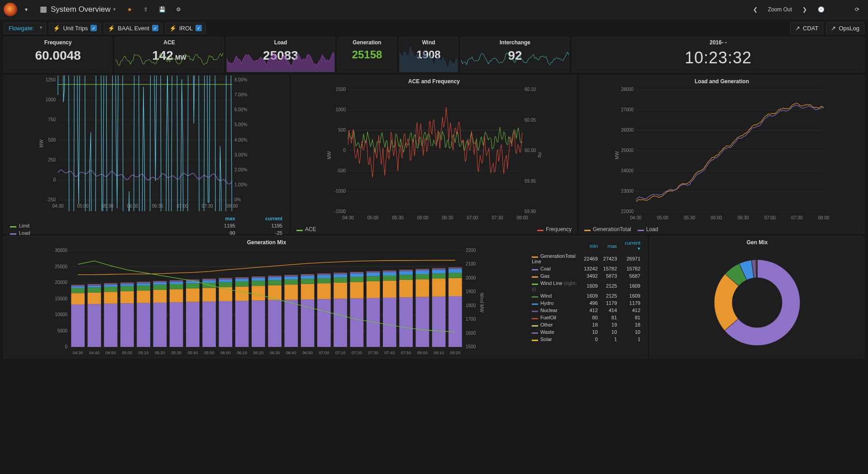 The width and height of the screenshot is (868, 474). I want to click on svg-text: 25000, so click(61, 267).